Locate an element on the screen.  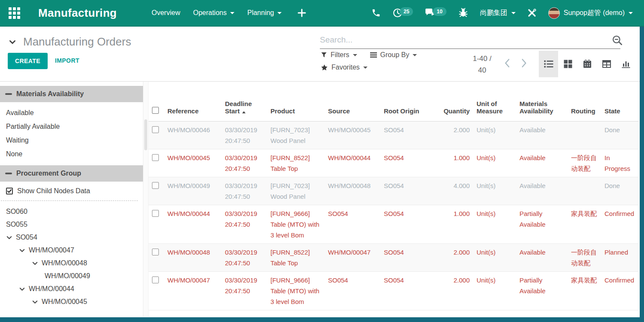
import-link: IMPORT is located at coordinates (67, 61).